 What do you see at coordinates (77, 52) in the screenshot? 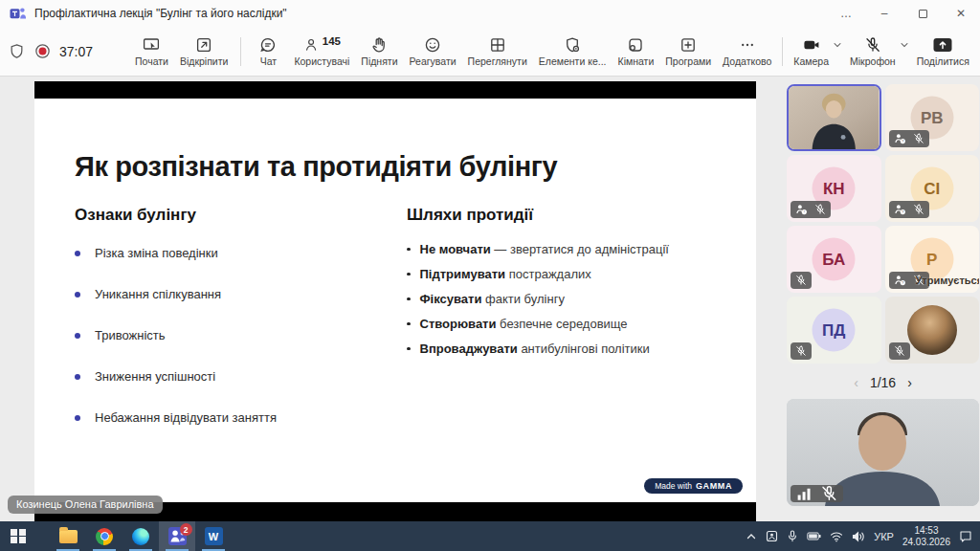
I see `meeting-timer: 37:07` at bounding box center [77, 52].